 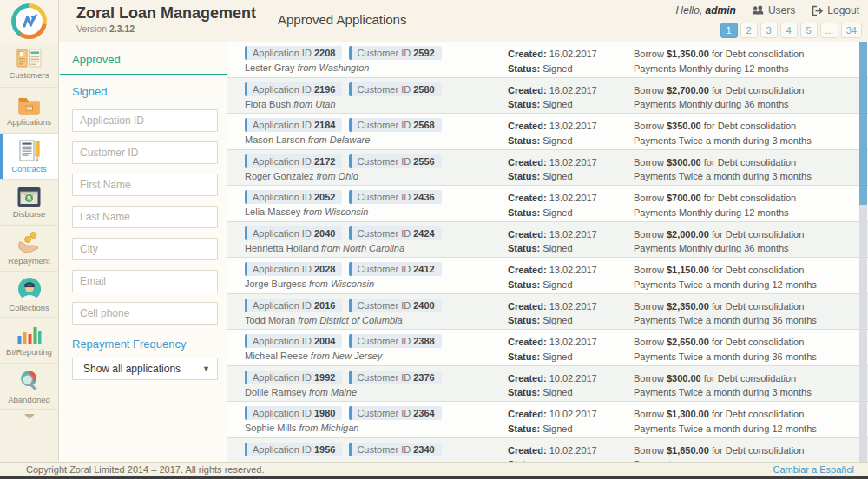 I want to click on logout-menu-item: Logout, so click(x=835, y=10).